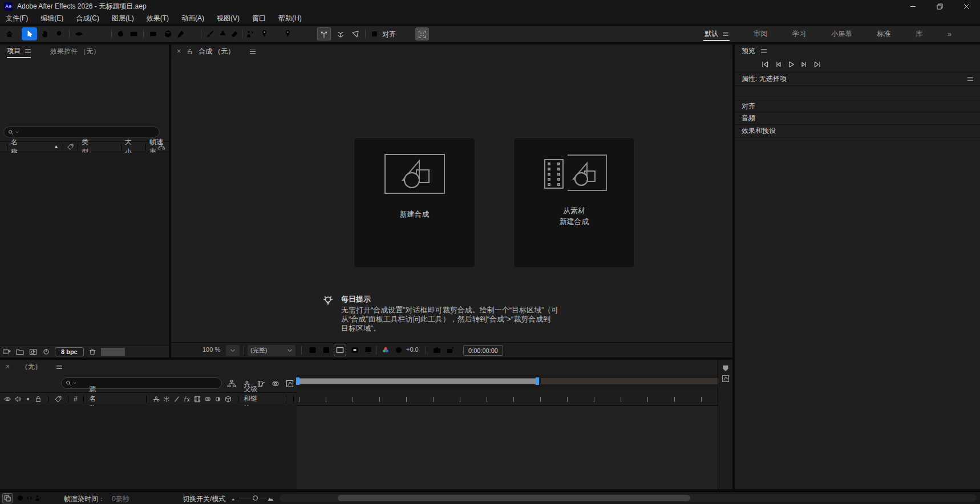  What do you see at coordinates (841, 34) in the screenshot?
I see `workspace-tab: 小屏幕` at bounding box center [841, 34].